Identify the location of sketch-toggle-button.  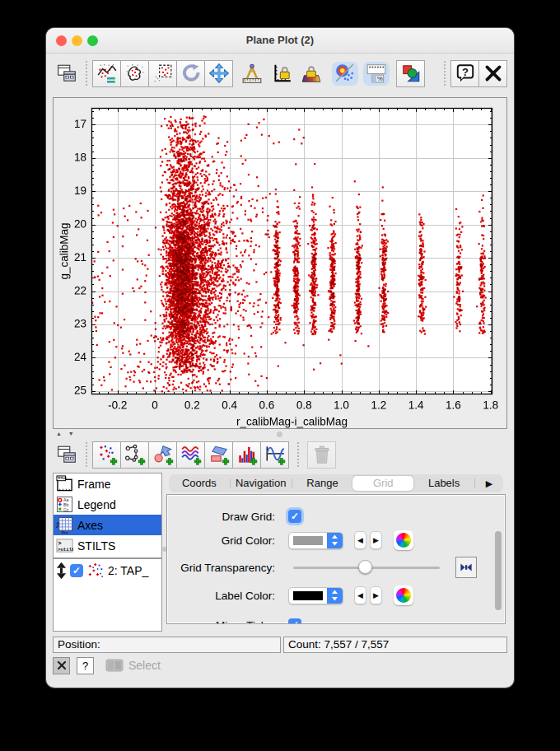
(345, 74).